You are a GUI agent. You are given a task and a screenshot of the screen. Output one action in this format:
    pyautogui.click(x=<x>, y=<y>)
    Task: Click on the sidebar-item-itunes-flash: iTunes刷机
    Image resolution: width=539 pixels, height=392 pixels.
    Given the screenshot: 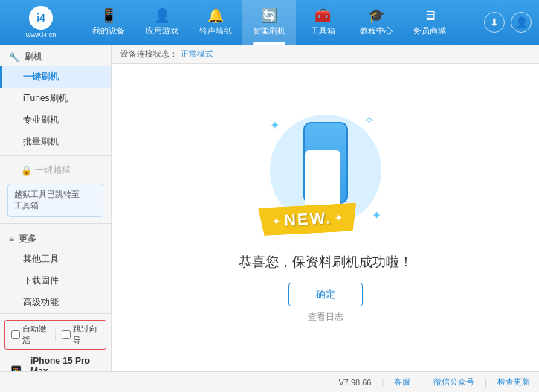 What is the action you would take?
    pyautogui.click(x=55, y=98)
    